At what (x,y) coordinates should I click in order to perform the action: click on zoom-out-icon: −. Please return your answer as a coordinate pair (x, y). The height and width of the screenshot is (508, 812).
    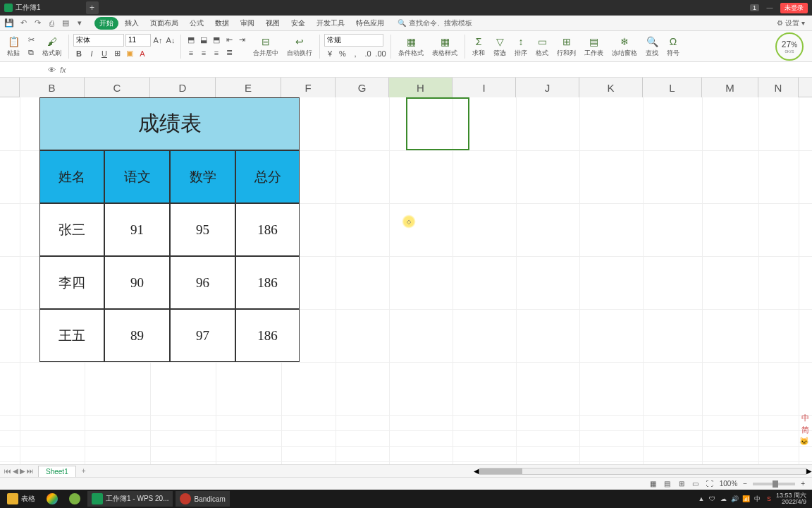
    Looking at the image, I should click on (745, 484).